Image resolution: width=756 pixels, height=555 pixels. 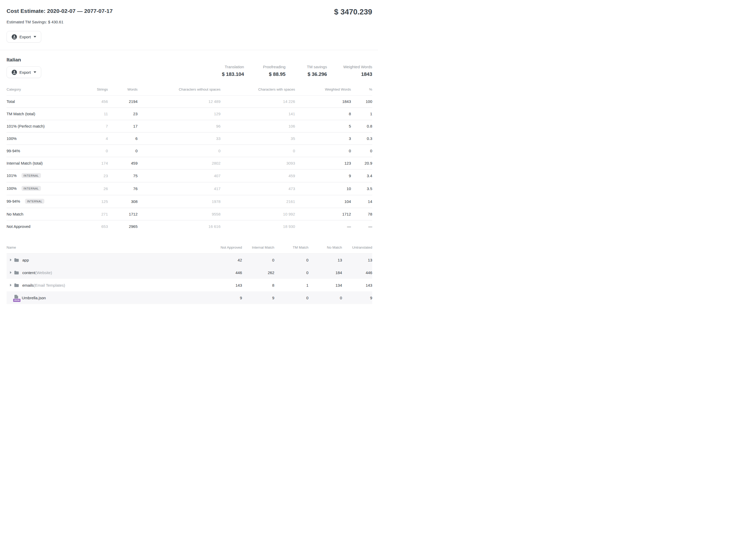 What do you see at coordinates (44, 114) in the screenshot?
I see `category-label: TM Match (total)` at bounding box center [44, 114].